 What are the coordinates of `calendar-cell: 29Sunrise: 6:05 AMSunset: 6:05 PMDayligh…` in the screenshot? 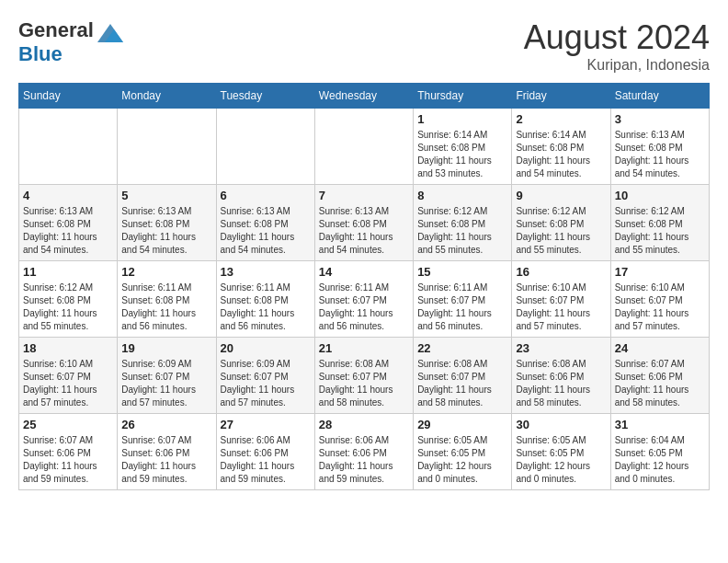 It's located at (463, 453).